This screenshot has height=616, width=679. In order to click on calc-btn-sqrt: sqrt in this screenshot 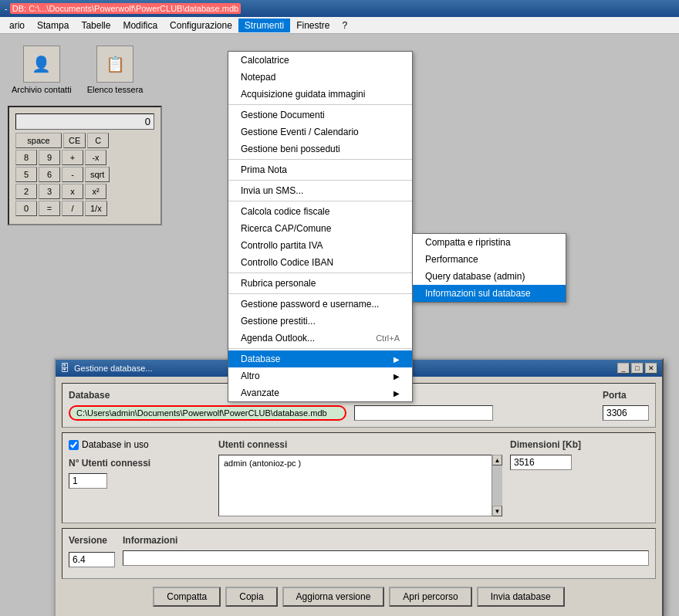, I will do `click(97, 174)`.